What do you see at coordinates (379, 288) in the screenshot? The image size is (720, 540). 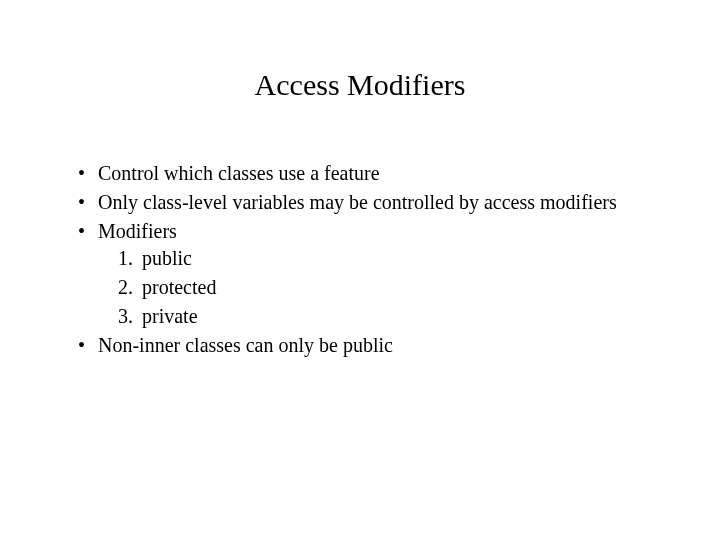 I see `numbered-list: public protected private` at bounding box center [379, 288].